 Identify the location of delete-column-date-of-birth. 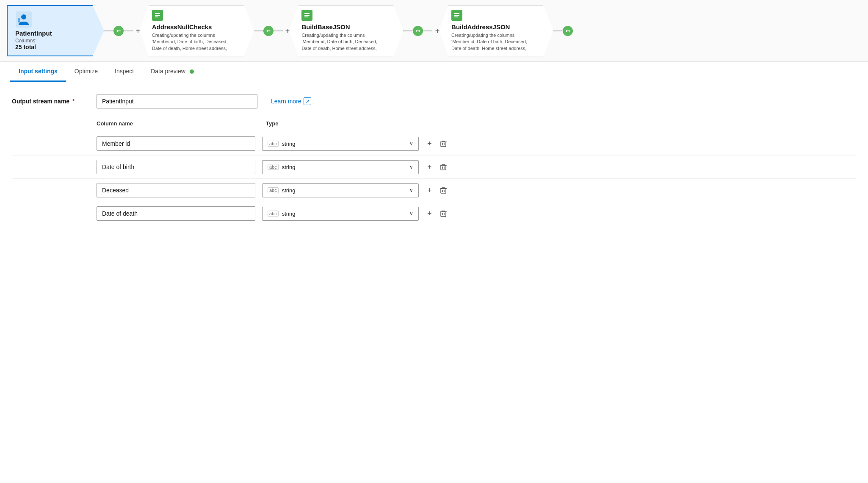
(443, 167).